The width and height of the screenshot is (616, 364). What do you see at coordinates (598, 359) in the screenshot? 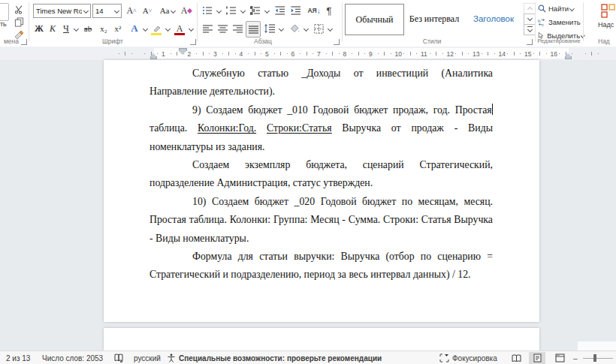
I see `zoom-slider-track` at bounding box center [598, 359].